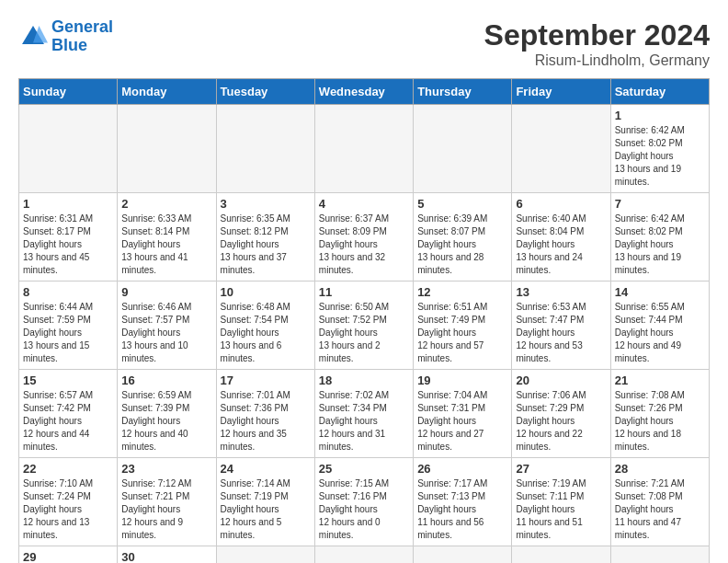  I want to click on cell-info: Sunrise: 6:59 AM Sunset: 7:39 PM Dayligh…, so click(166, 421).